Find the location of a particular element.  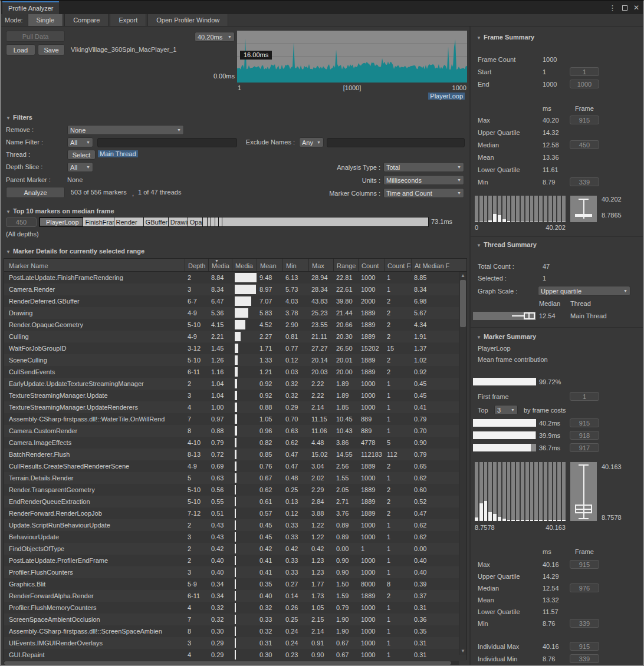

table-row: RenderForwardAlpha.Render6-110.340.400.1… is located at coordinates (235, 596).